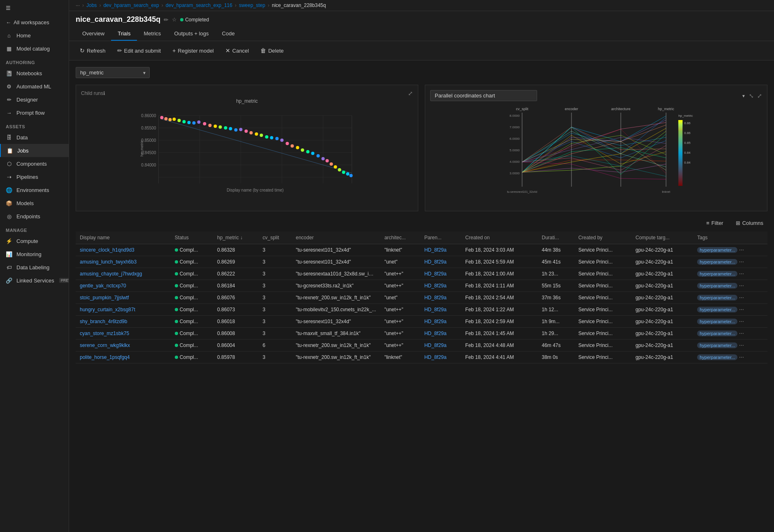 The width and height of the screenshot is (774, 532). I want to click on sidebar-item-automated-ml: ⚙ Automated ML, so click(35, 86).